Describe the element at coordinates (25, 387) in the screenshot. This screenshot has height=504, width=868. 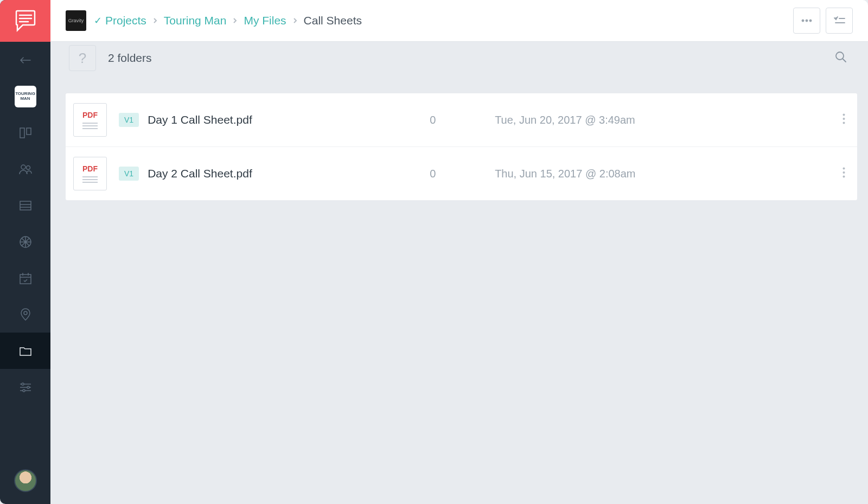
I see `nav-settings` at that location.